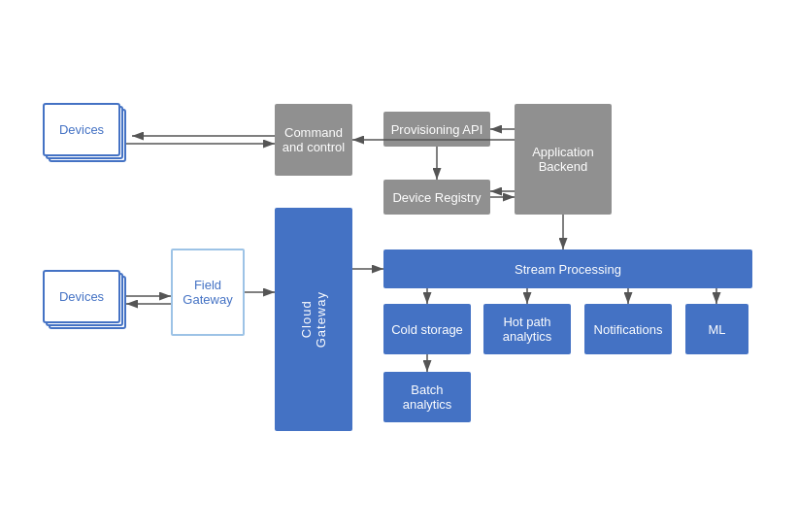 The image size is (798, 532). Describe the element at coordinates (437, 129) in the screenshot. I see `provisioning-api-box: Provisioning API` at that location.